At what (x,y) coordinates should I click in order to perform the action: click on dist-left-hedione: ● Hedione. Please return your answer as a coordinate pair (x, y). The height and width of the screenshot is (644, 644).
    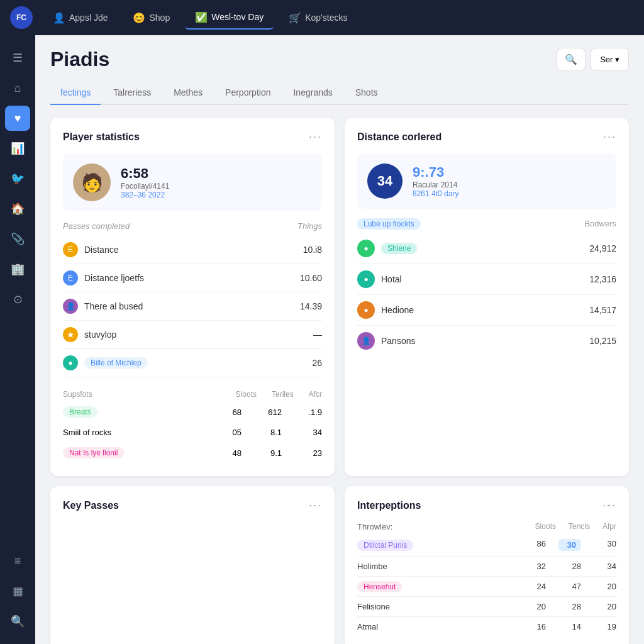
    Looking at the image, I should click on (386, 310).